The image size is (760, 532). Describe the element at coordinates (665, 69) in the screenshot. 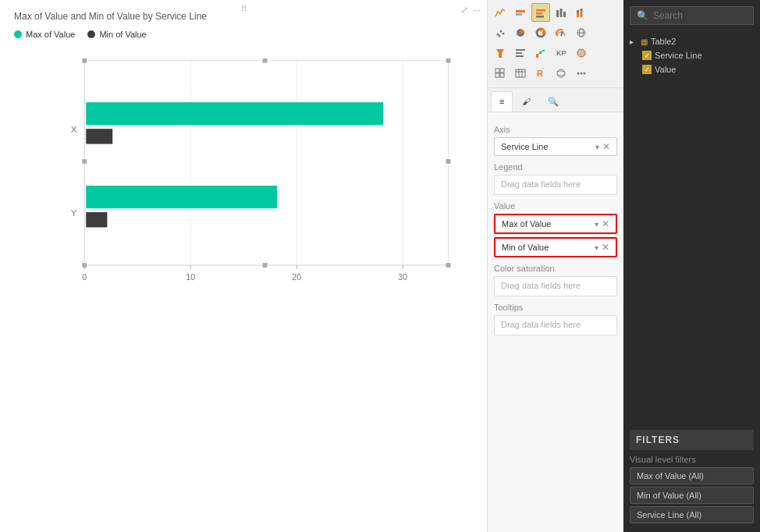

I see `tree-field-value-label: Value` at that location.